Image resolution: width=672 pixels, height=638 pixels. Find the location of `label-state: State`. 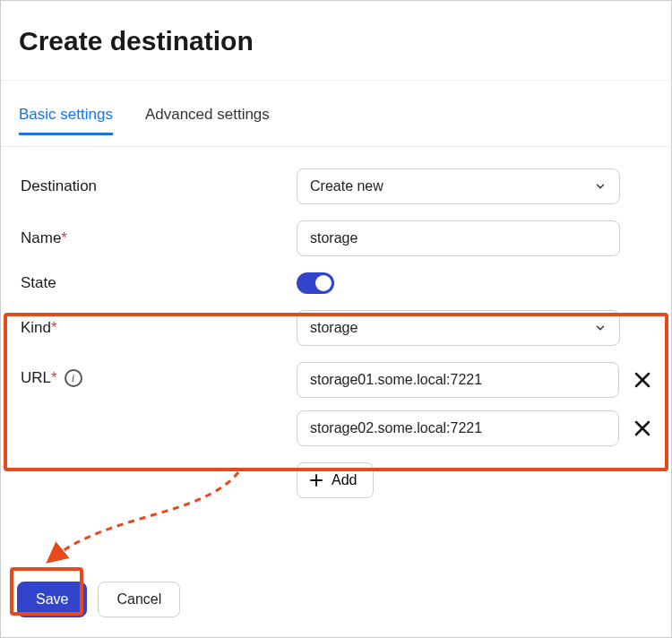

label-state: State is located at coordinates (158, 283).